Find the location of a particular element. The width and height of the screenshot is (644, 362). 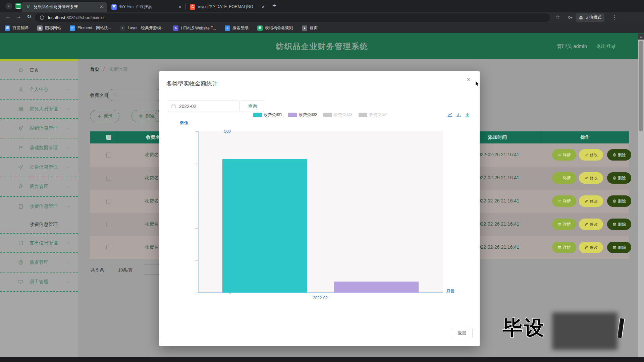

sidebar-item-员工管理: 员工管理 is located at coordinates (39, 282).